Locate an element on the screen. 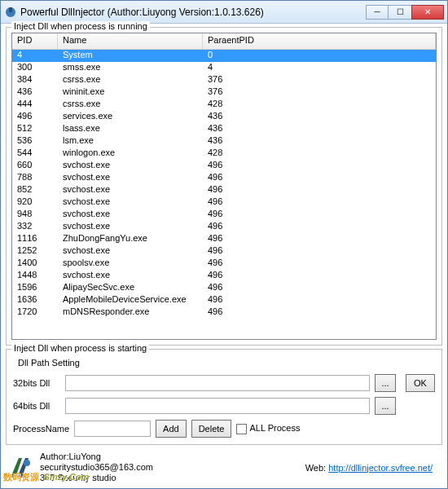  footer-web: Web: http://dllinjector.svfree.net/ is located at coordinates (369, 468).